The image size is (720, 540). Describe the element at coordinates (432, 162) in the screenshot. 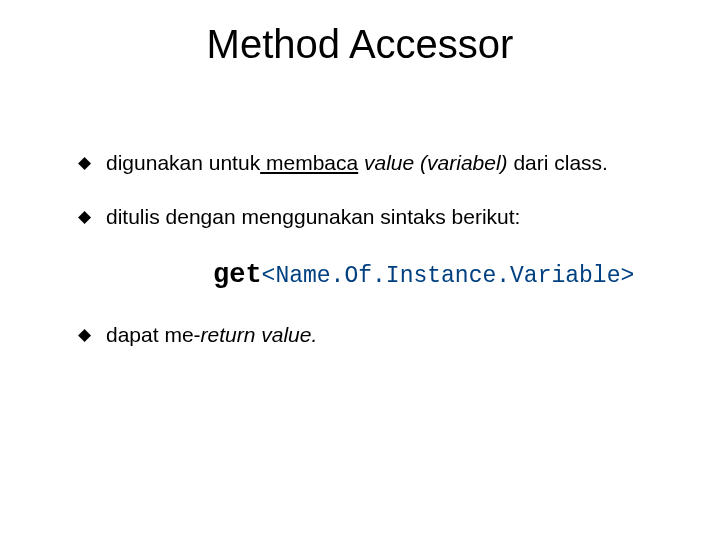

I see `bullet-1-italic: value (variabel)` at that location.